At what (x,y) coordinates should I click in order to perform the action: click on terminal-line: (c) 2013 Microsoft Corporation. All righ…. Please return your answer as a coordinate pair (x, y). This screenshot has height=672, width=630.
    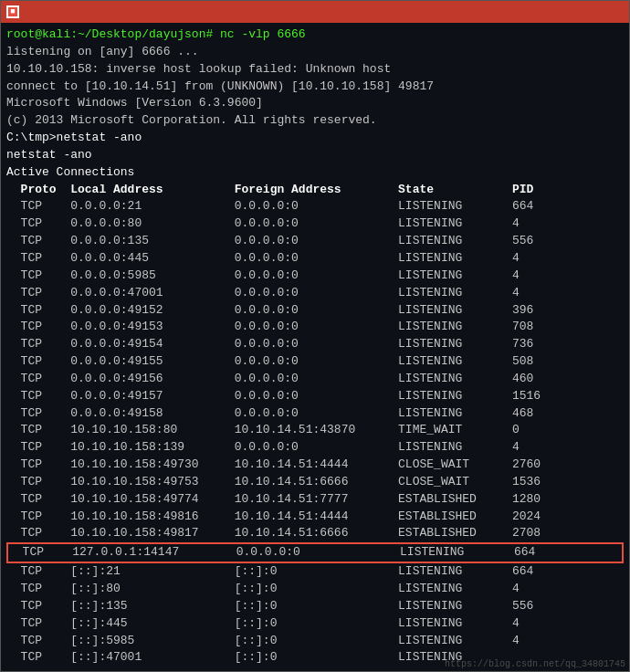
    Looking at the image, I should click on (315, 121).